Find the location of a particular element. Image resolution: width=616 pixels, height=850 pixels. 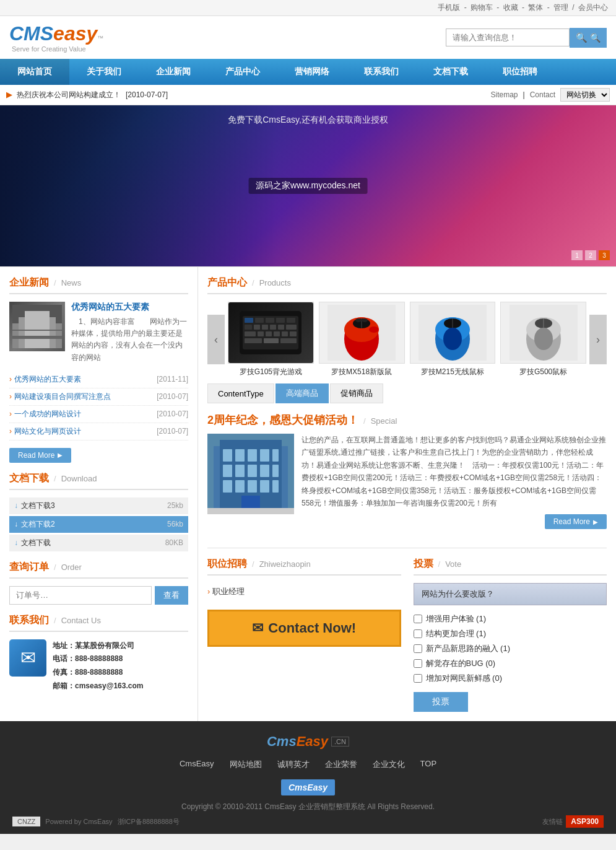

topbar-traditional: 繁体 is located at coordinates (536, 7).